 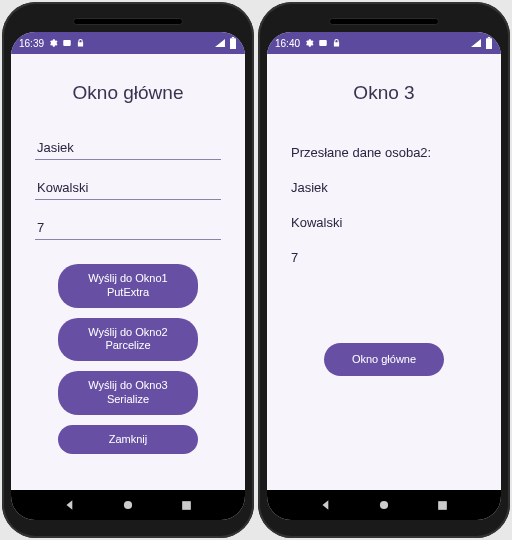 I want to click on received-first-name: Jasiek, so click(x=384, y=188).